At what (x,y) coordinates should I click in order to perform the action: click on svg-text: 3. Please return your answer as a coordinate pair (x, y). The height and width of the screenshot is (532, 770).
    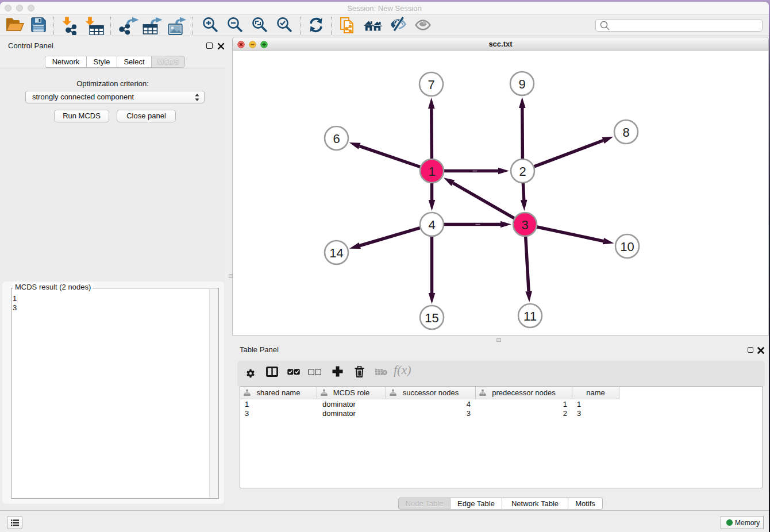
    Looking at the image, I should click on (525, 225).